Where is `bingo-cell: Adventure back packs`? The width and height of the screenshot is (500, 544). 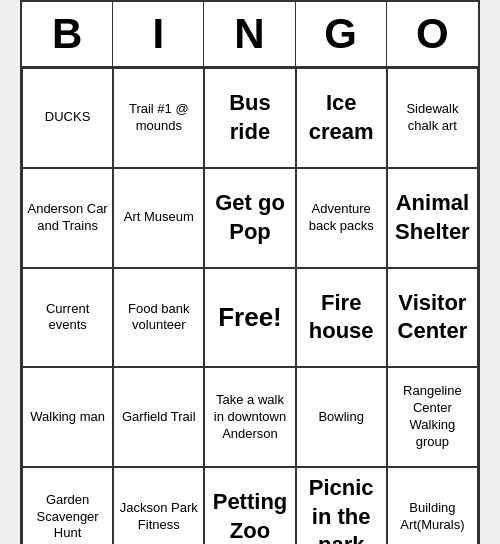 bingo-cell: Adventure back packs is located at coordinates (342, 218).